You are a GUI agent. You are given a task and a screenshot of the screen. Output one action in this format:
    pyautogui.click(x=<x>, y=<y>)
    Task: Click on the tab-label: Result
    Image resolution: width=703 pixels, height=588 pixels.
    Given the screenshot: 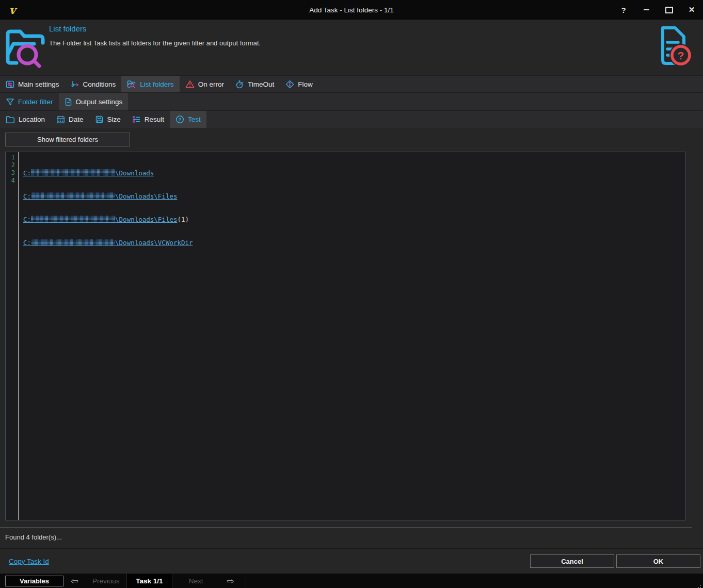 What is the action you would take?
    pyautogui.click(x=154, y=120)
    